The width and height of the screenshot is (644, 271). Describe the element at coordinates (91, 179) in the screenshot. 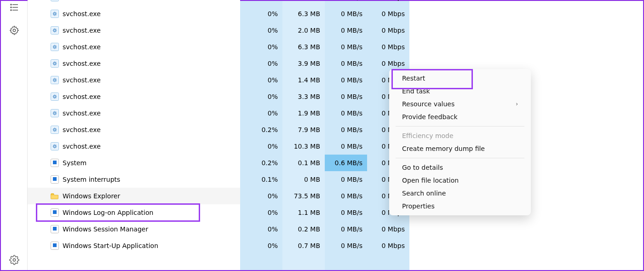

I see `process-name-label: System interrupts` at that location.